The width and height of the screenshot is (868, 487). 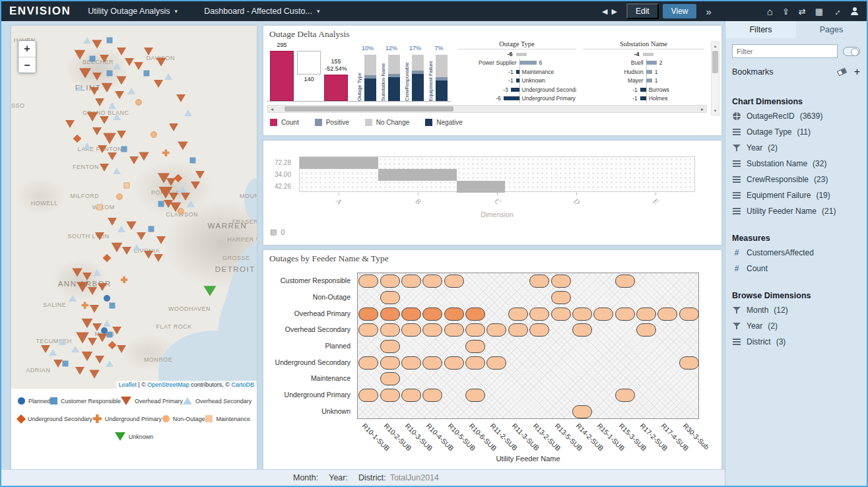 What do you see at coordinates (272, 110) in the screenshot?
I see `scroll-left-icon: ◂` at bounding box center [272, 110].